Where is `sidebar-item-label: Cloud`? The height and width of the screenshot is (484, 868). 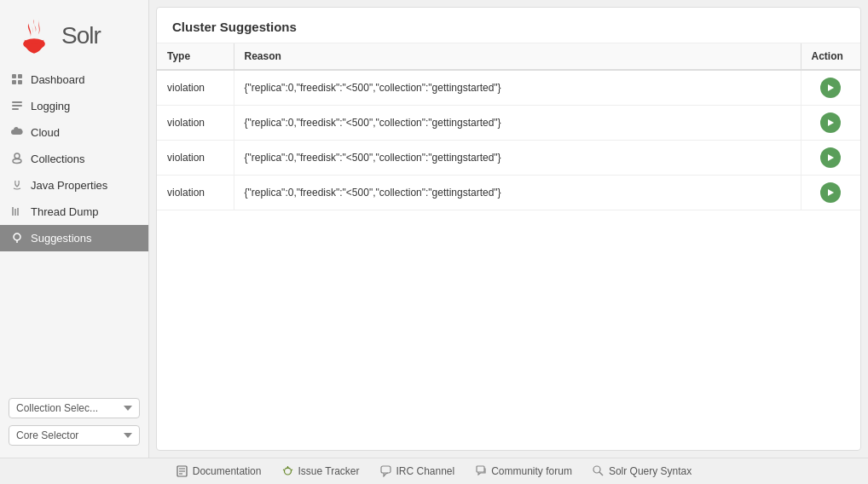
sidebar-item-label: Cloud is located at coordinates (45, 133).